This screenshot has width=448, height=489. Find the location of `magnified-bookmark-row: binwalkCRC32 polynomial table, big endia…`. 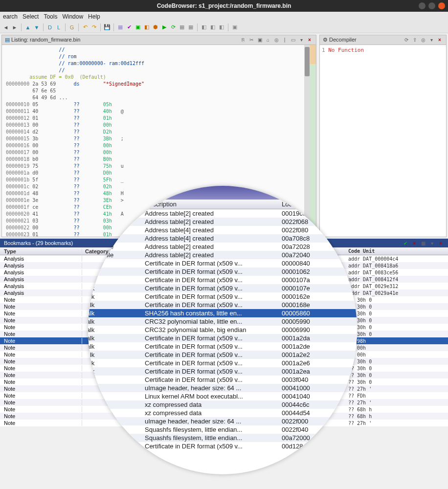

magnified-bookmark-row: binwalkCRC32 polynomial table, big endia… is located at coordinates (223, 330).